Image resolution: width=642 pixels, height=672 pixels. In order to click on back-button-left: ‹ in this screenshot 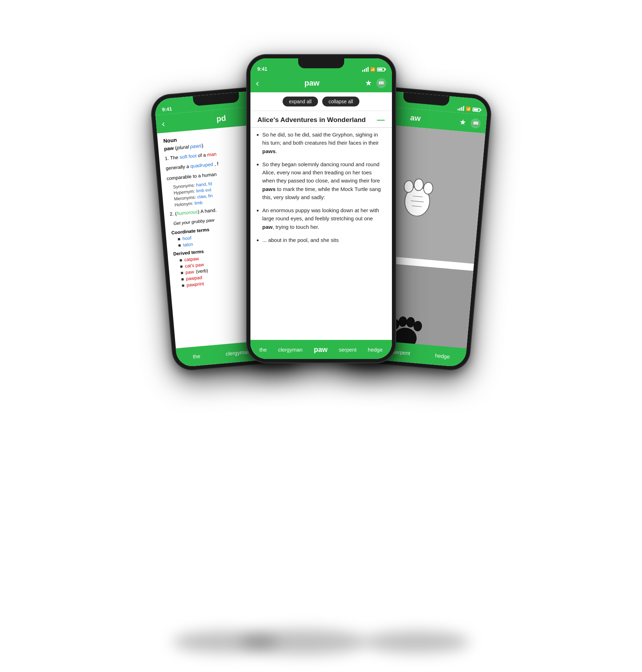, I will do `click(163, 124)`.